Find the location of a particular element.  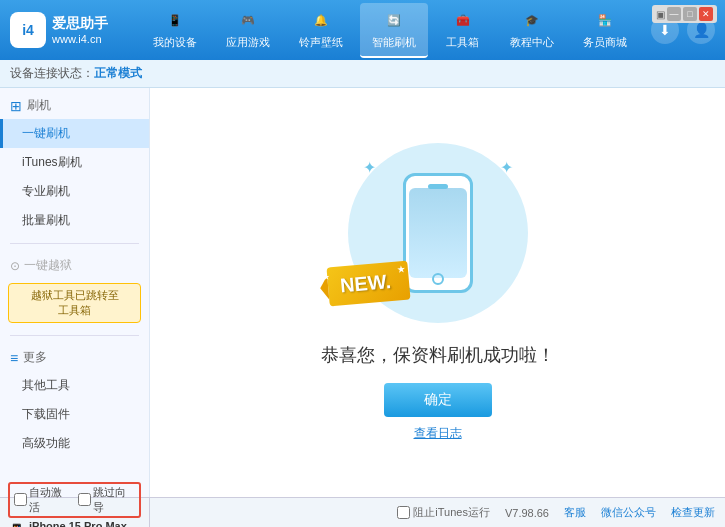

more-section-icon: ≡ is located at coordinates (14, 358).